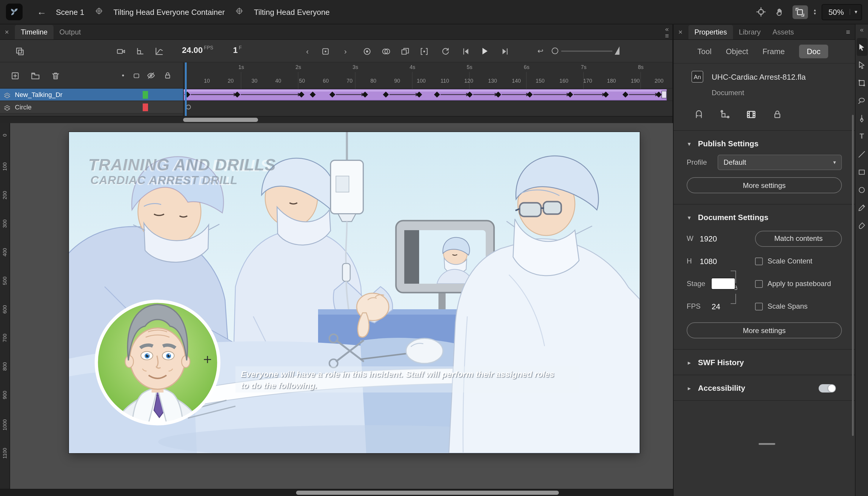 This screenshot has width=868, height=496. I want to click on parenting-view-icon, so click(140, 51).